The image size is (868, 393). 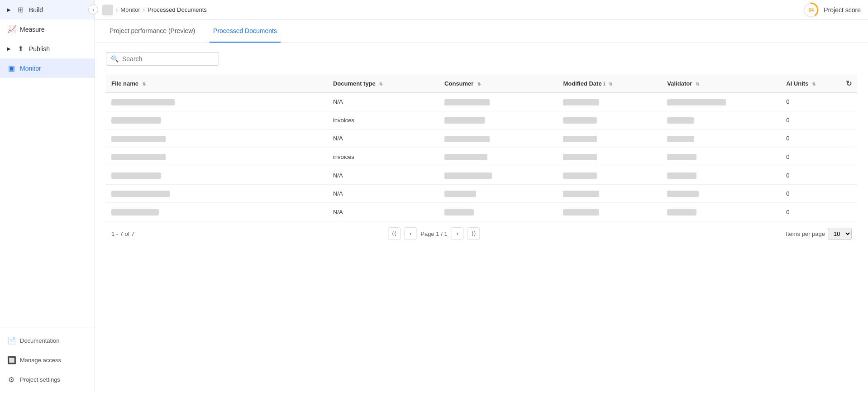 I want to click on sidebar-item-documentation: 📄 Documentation, so click(x=47, y=340).